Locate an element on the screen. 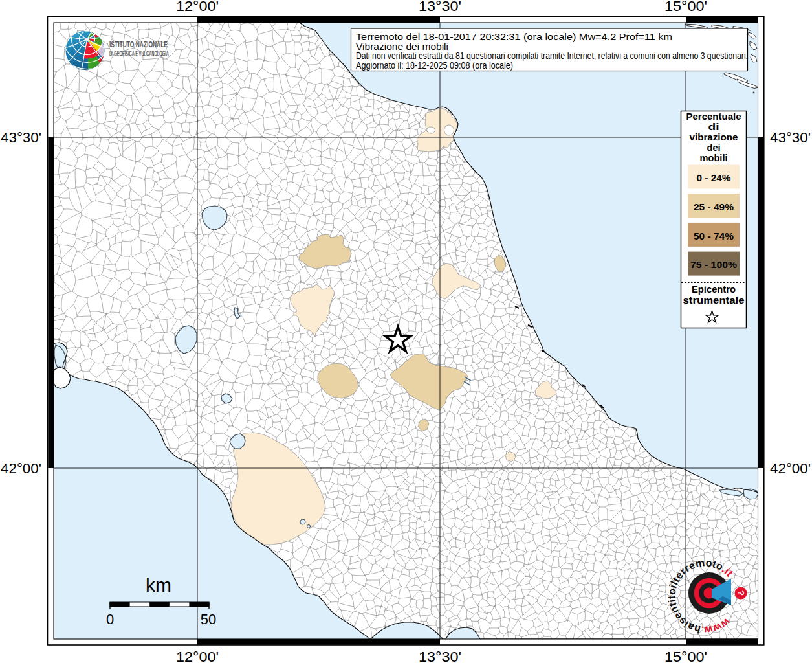 This screenshot has width=812, height=663. svg-text: Epicentro is located at coordinates (714, 289).